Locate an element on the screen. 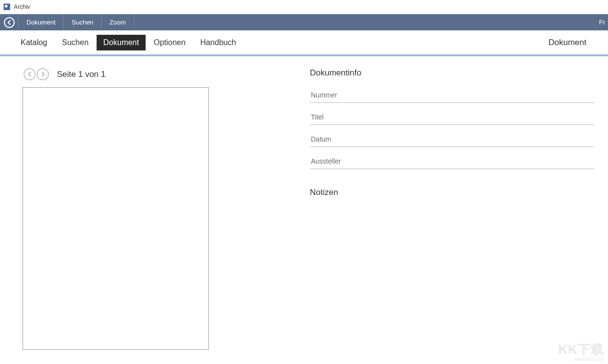 The width and height of the screenshot is (608, 364). app-icon is located at coordinates (7, 7).